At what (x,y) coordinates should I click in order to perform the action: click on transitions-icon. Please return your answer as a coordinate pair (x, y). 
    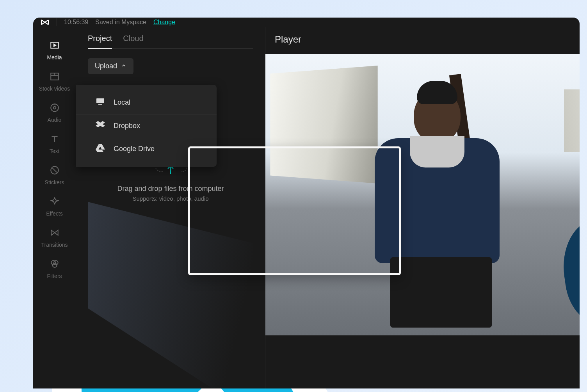
    Looking at the image, I should click on (55, 233).